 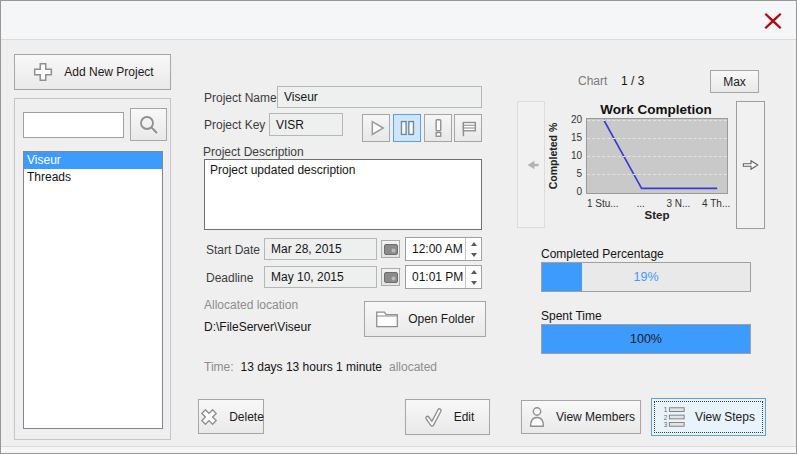 I want to click on start-time-picker: 12:00 AM, so click(x=444, y=249).